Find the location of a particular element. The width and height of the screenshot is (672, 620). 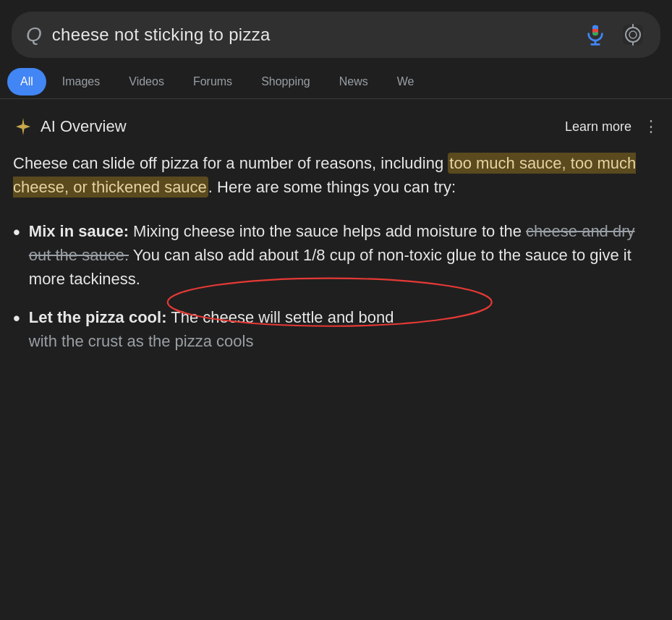

ai-overview-title: AI Overview is located at coordinates (84, 127).